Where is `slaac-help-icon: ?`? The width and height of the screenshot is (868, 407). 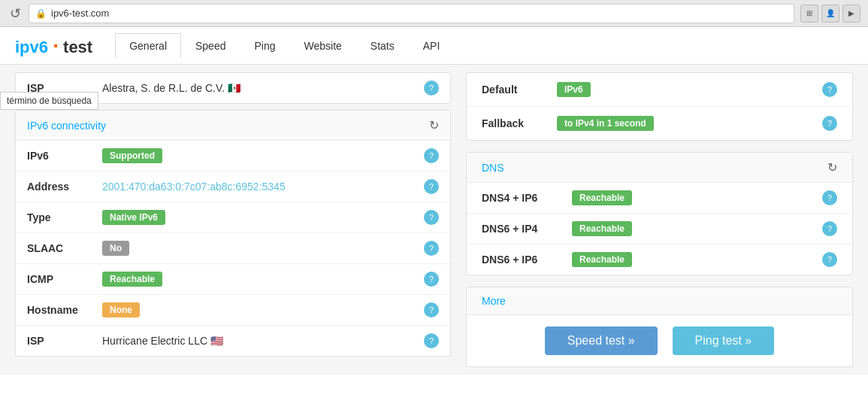
slaac-help-icon: ? is located at coordinates (431, 248).